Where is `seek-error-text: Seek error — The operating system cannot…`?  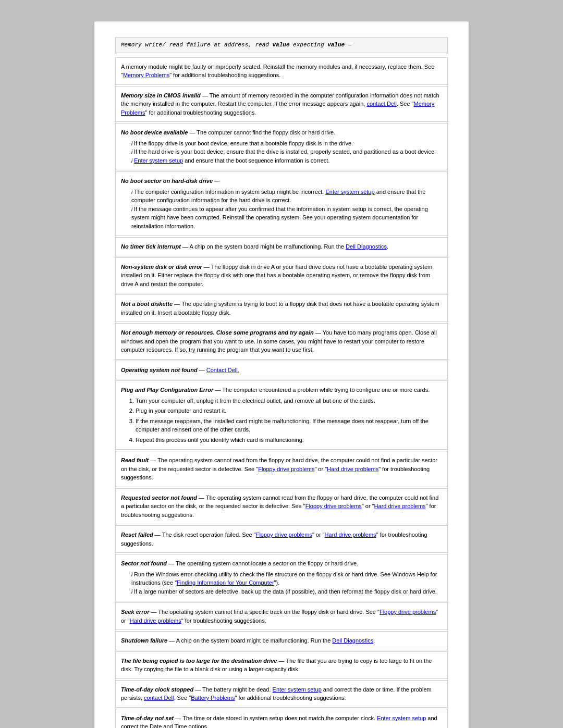
seek-error-text: Seek error — The operating system cannot… is located at coordinates (282, 616).